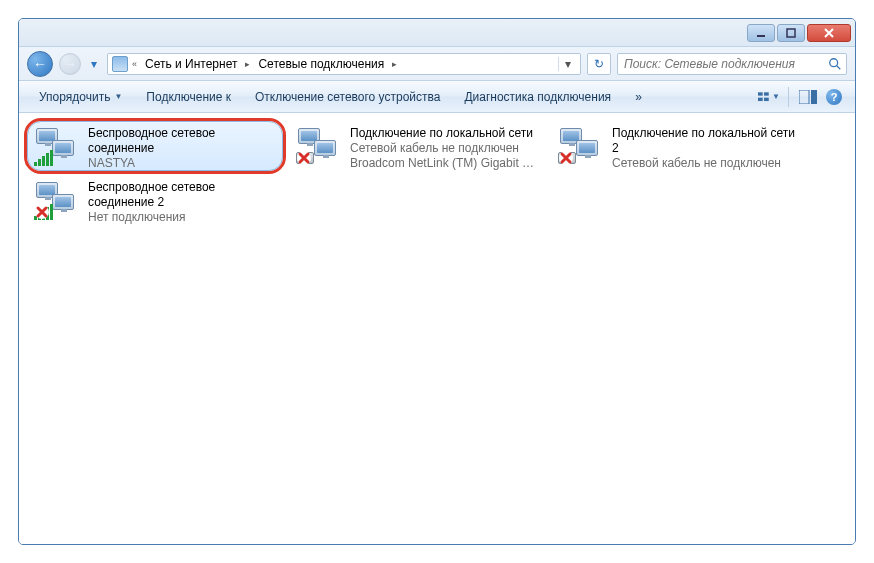 The height and width of the screenshot is (563, 874). Describe the element at coordinates (348, 97) in the screenshot. I see `cmd-disable-device: Отключение сетевого устройства` at that location.